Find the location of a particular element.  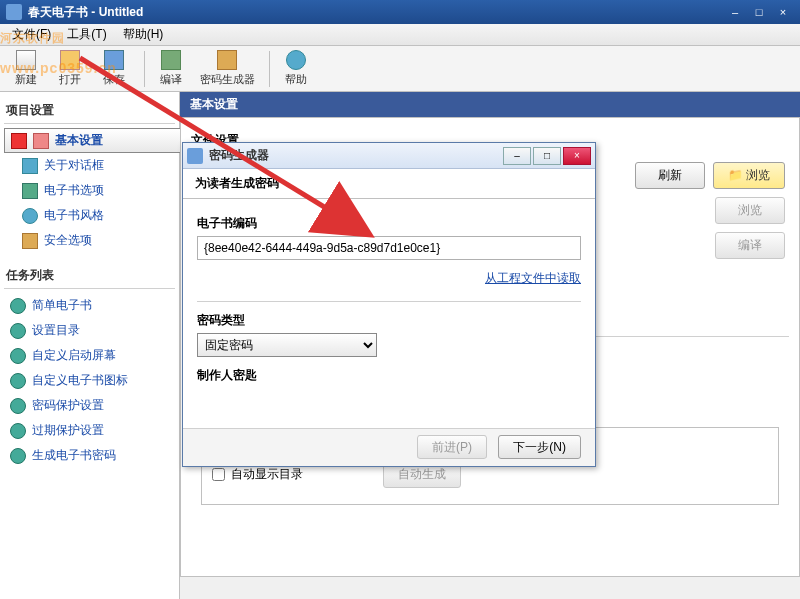

sidebar-item-label: 过期保护设置 is located at coordinates (68, 430).